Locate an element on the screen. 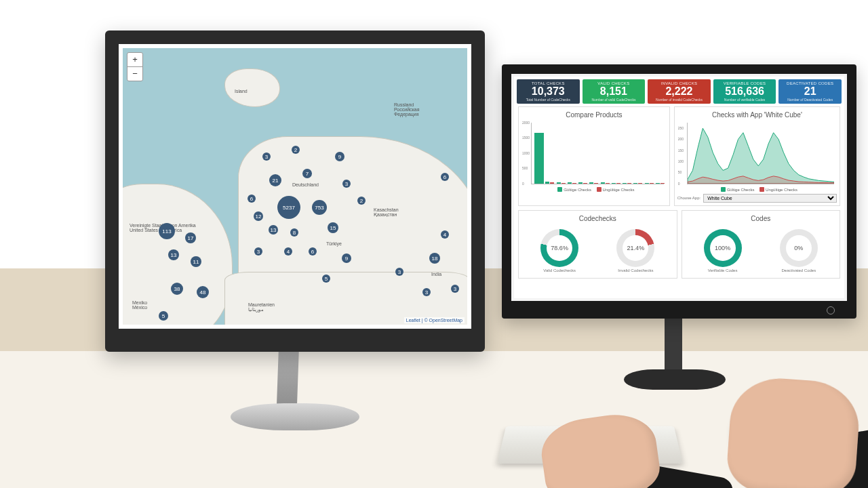 The width and height of the screenshot is (868, 488). monitor-right-stand is located at coordinates (675, 359).